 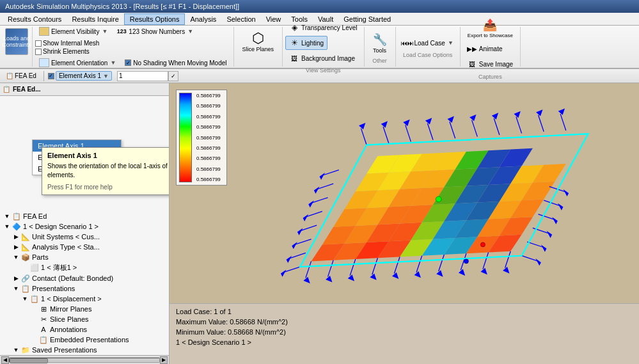 What do you see at coordinates (38, 44) in the screenshot?
I see `show-internal-mesh-checkbox` at bounding box center [38, 44].